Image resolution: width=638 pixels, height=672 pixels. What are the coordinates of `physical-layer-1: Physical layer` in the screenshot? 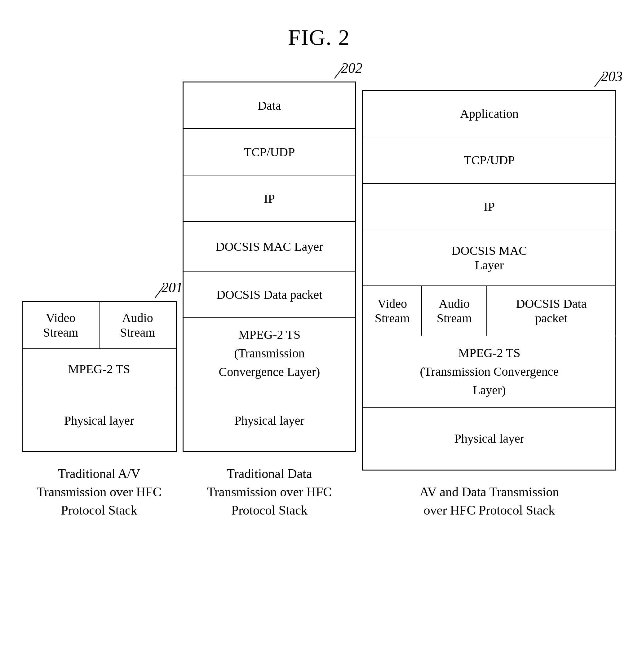 It's located at (99, 420).